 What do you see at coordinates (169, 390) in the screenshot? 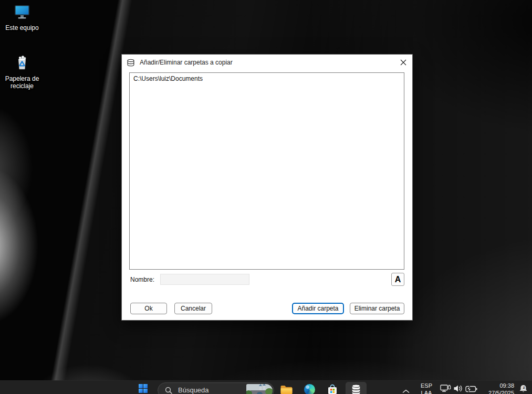
I see `search-icon` at bounding box center [169, 390].